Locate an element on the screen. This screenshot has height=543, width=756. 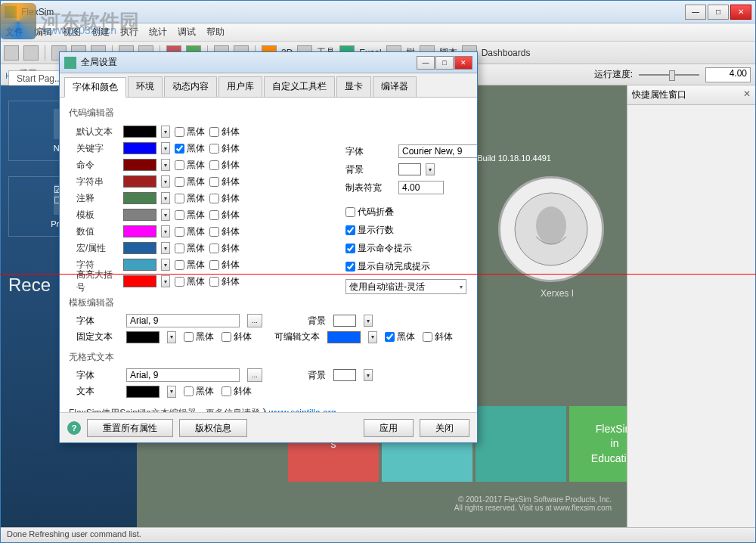
version-info-button: 版权信息 is located at coordinates (213, 428).